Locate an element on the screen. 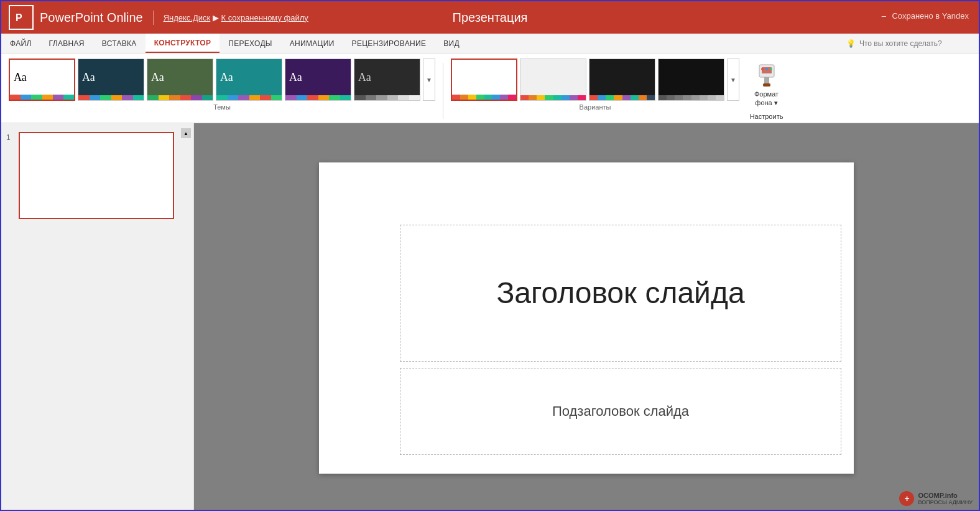 The image size is (980, 511). title-placeholder: Заголовок слайда is located at coordinates (621, 293).